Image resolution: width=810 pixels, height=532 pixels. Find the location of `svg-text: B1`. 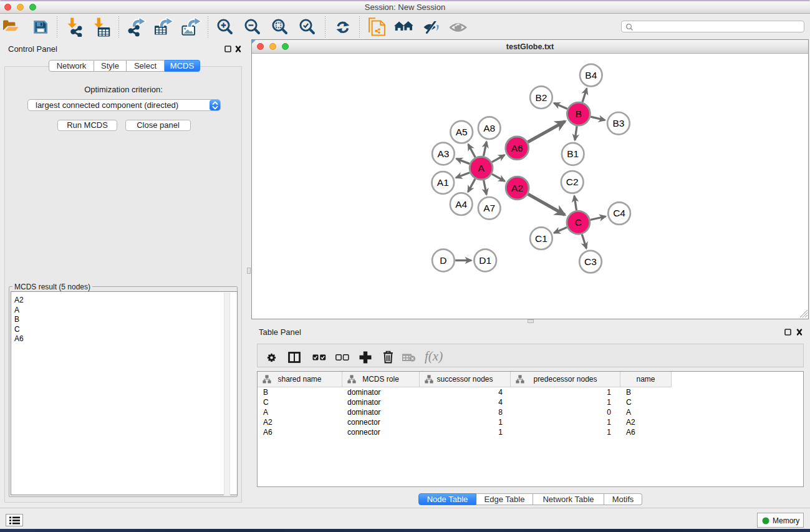

svg-text: B1 is located at coordinates (572, 153).